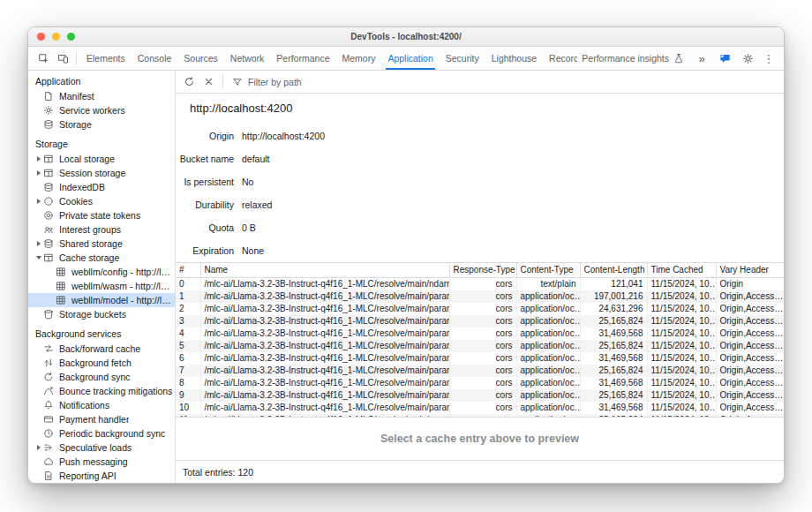 Image resolution: width=812 pixels, height=512 pixels. I want to click on column-header-response-type: Response-Type, so click(483, 270).